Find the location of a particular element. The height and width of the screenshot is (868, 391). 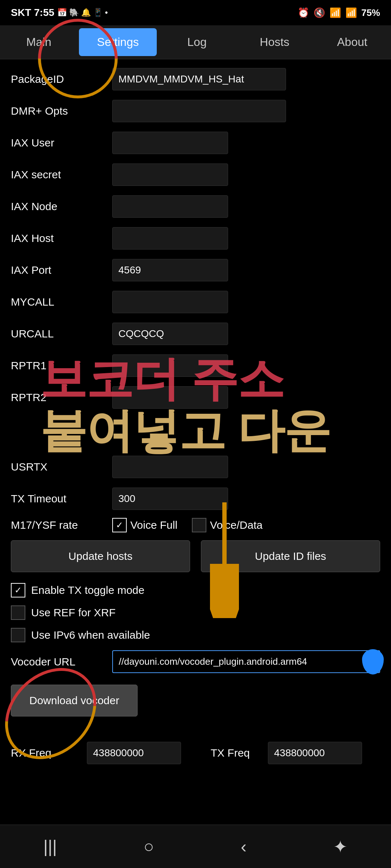

input-mycall is located at coordinates (170, 302).